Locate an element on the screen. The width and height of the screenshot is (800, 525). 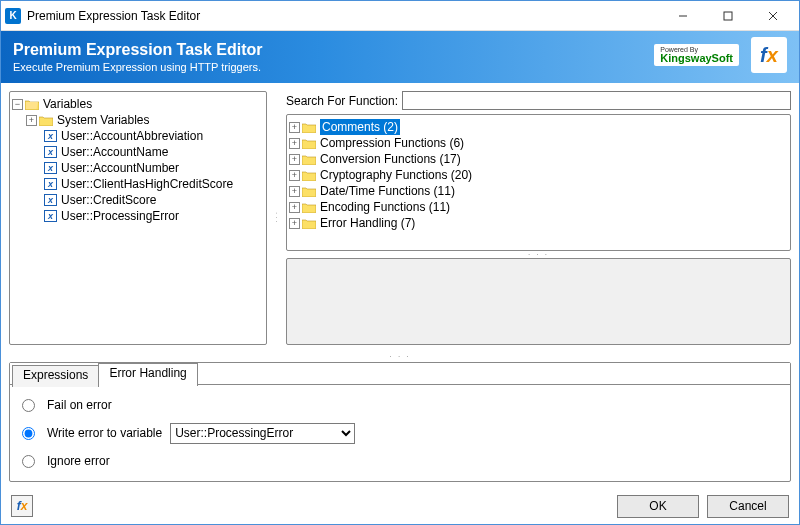
function-category: +Date/Time Functions (11) is located at coordinates (538, 191).